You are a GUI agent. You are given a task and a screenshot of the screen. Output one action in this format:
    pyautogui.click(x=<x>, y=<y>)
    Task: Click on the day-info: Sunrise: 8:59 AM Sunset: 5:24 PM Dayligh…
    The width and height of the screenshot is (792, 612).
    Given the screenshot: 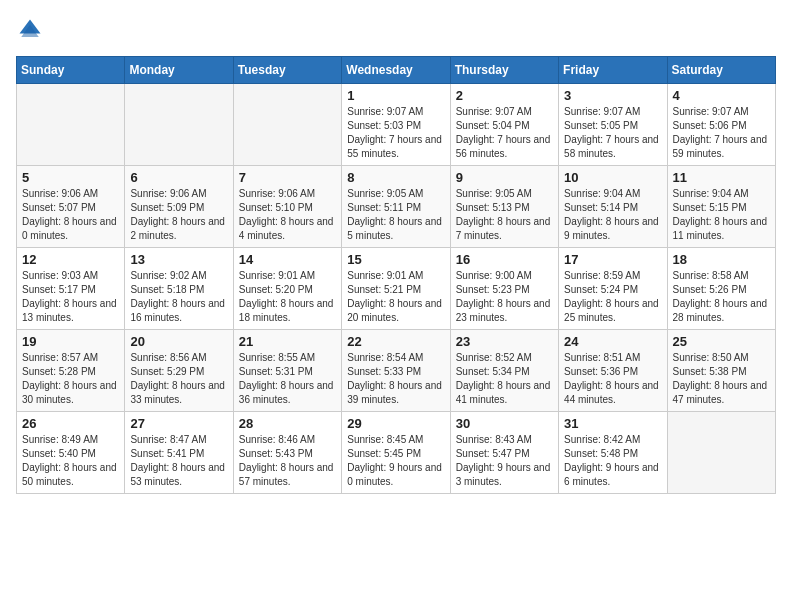 What is the action you would take?
    pyautogui.click(x=612, y=297)
    